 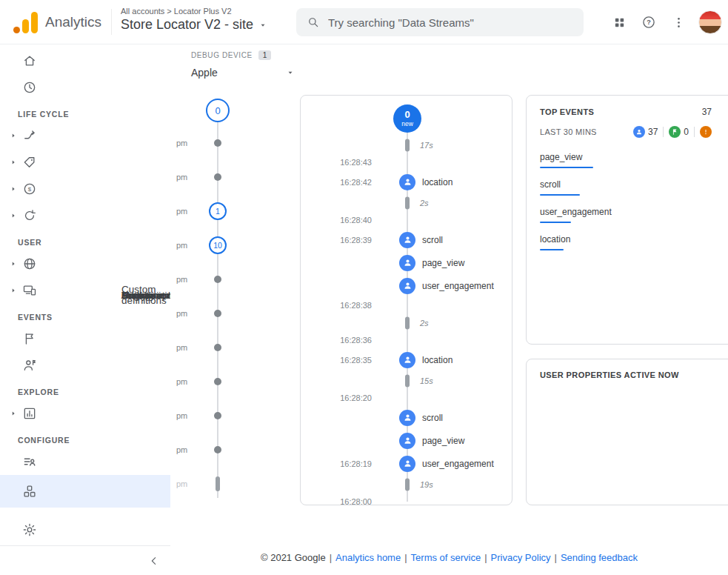 What do you see at coordinates (406, 381) in the screenshot?
I see `duration-row: 15s` at bounding box center [406, 381].